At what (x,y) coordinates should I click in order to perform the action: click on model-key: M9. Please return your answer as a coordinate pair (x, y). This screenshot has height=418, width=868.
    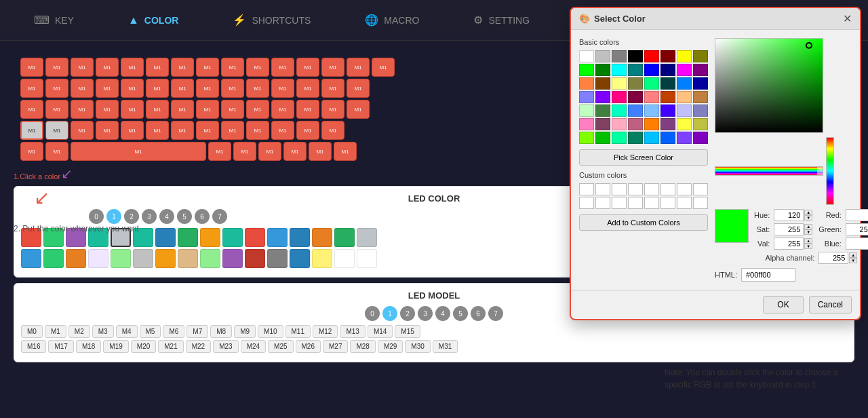
    Looking at the image, I should click on (245, 331).